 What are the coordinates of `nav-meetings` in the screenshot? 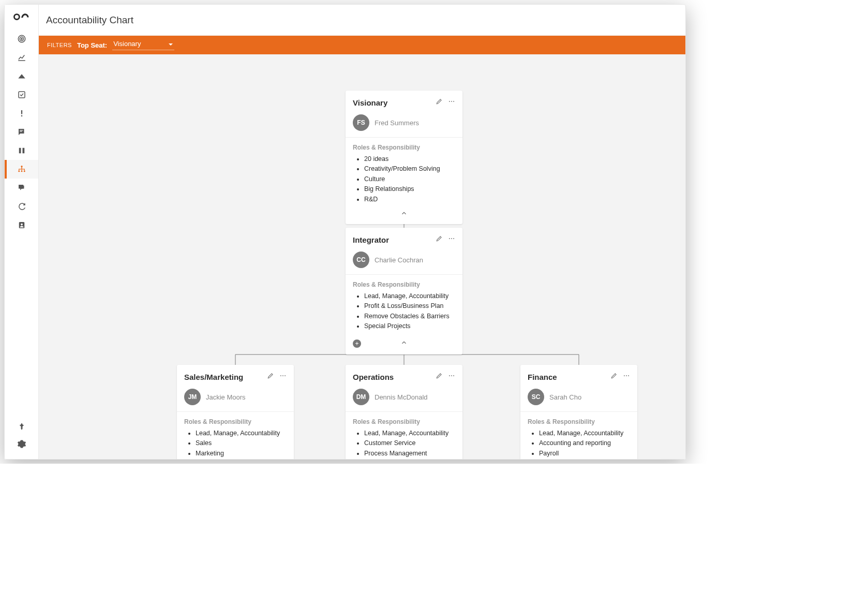 It's located at (22, 188).